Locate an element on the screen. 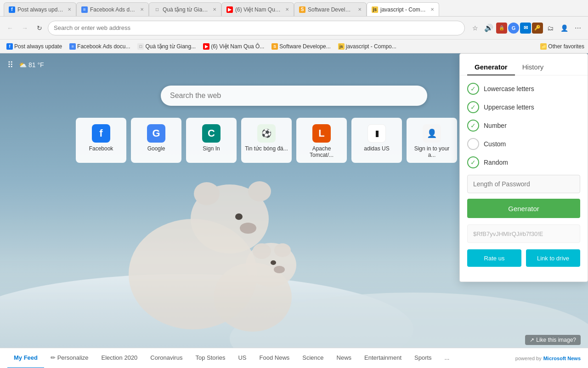  tab-2: ≡ Facebook Ads docu... ✕ is located at coordinates (113, 9).